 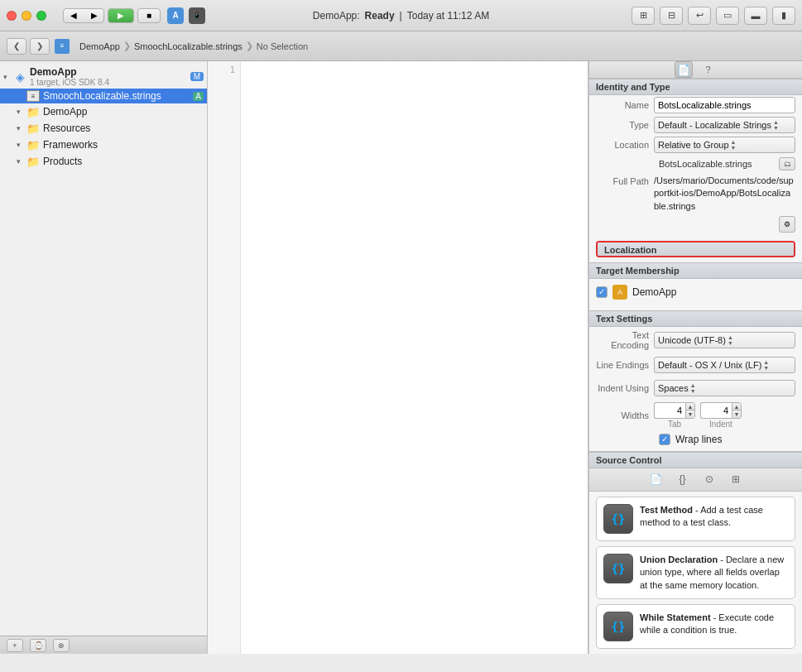 I want to click on sidebar-root-badge: M, so click(x=197, y=76).